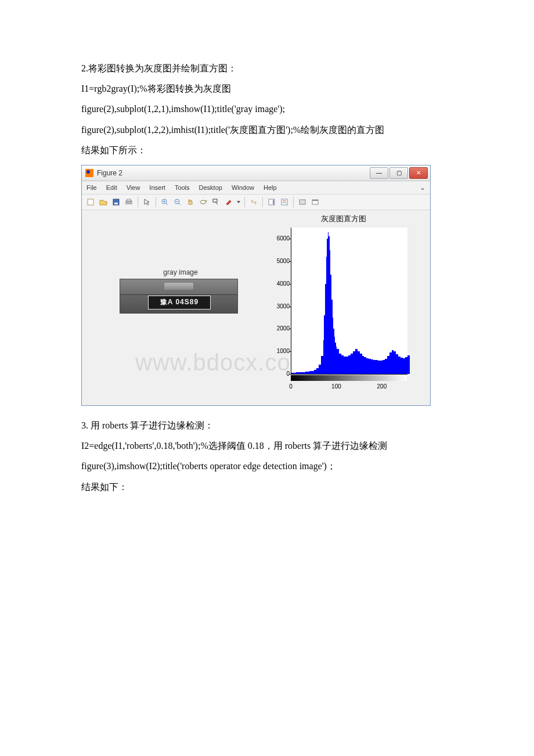  Describe the element at coordinates (181, 272) in the screenshot. I see `subplot-left-title: gray image` at that location.